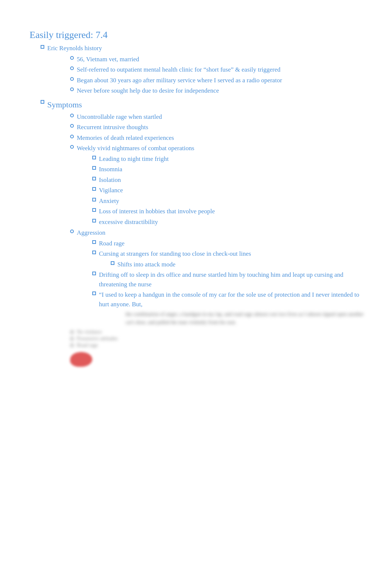 This screenshot has width=392, height=576. What do you see at coordinates (42, 47) in the screenshot?
I see `bullet-icon-s1` at bounding box center [42, 47].